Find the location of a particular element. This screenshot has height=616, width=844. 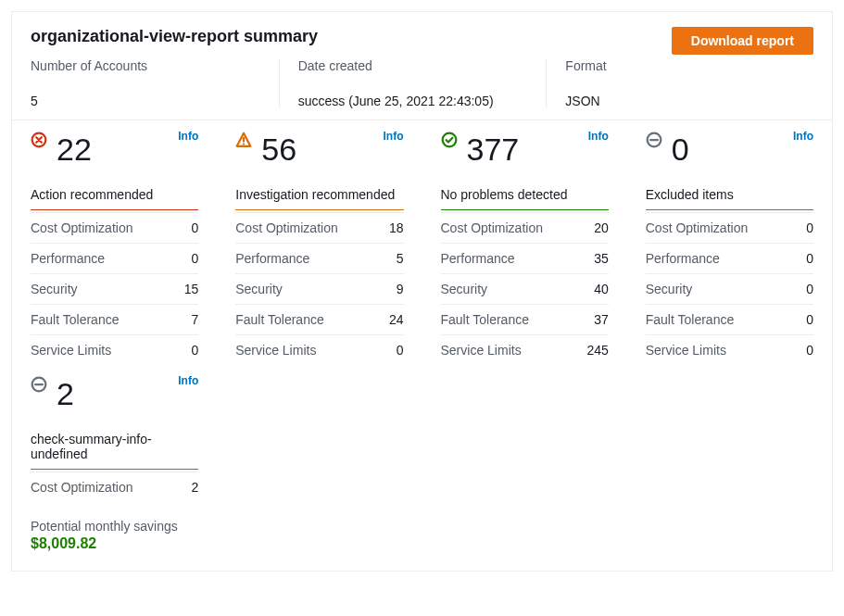

meta-column: Date createdsuccess (June 25, 2021 22:43… is located at coordinates (413, 83).